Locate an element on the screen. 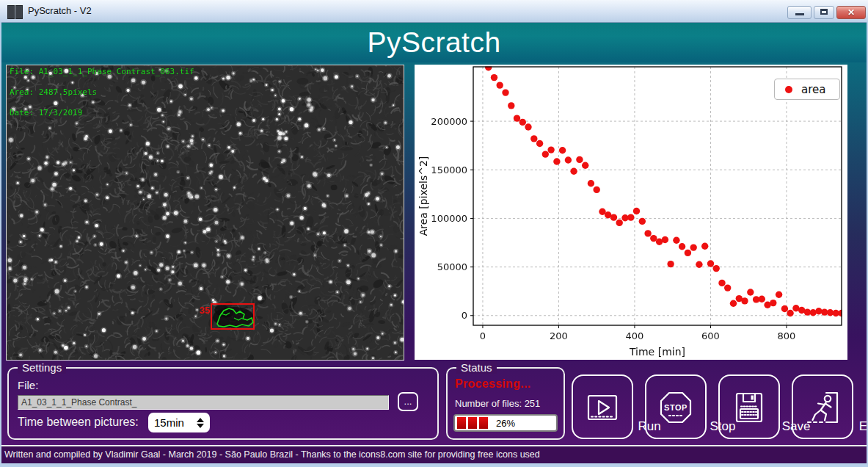  svg-text: 800 is located at coordinates (787, 336).